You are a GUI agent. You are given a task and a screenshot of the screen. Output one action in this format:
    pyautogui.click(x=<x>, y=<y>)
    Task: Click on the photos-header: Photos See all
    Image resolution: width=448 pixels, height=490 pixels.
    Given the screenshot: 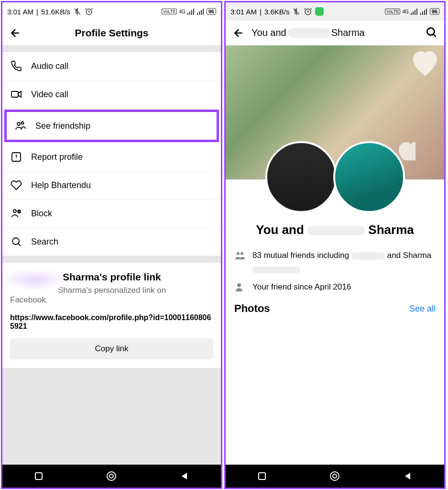 What is the action you would take?
    pyautogui.click(x=335, y=308)
    